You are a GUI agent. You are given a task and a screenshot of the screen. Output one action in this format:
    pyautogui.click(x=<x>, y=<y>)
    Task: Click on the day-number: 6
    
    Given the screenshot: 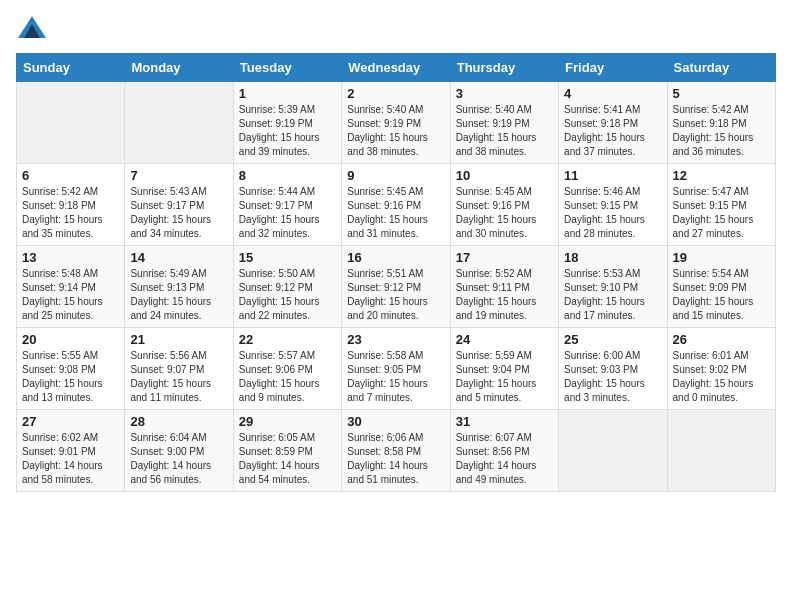 What is the action you would take?
    pyautogui.click(x=70, y=176)
    